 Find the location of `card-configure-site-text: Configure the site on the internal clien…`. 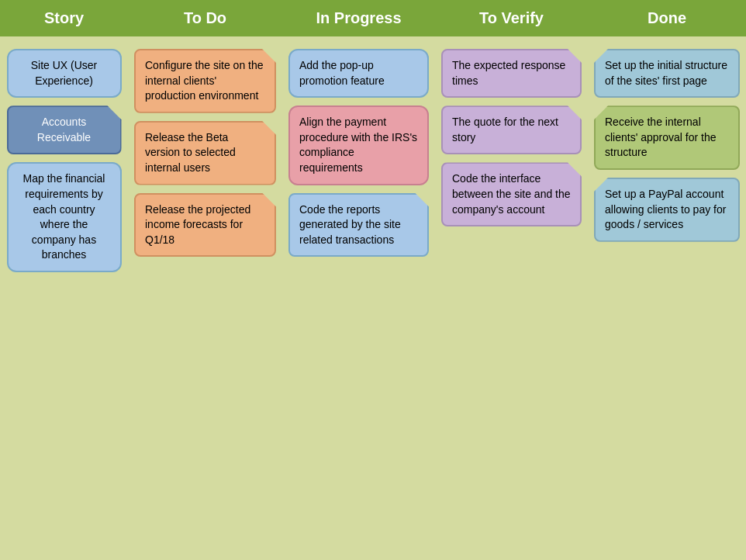

card-configure-site-text: Configure the site on the internal clien… is located at coordinates (205, 81).